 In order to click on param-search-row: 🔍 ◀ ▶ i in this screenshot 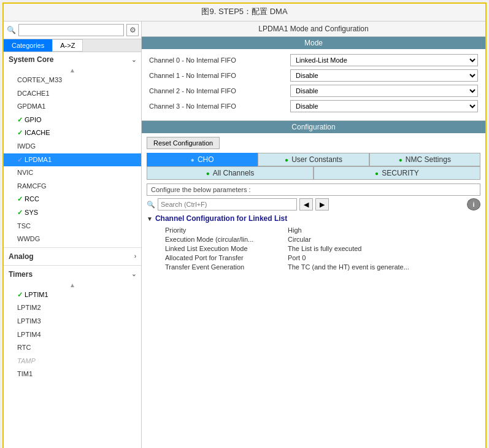, I will do `click(314, 204)`.